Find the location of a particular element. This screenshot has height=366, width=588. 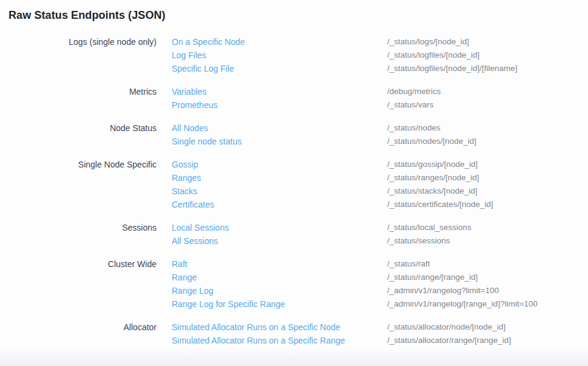

endpoint-link: Simulated Allocator Runs on a Specific R… is located at coordinates (259, 341).